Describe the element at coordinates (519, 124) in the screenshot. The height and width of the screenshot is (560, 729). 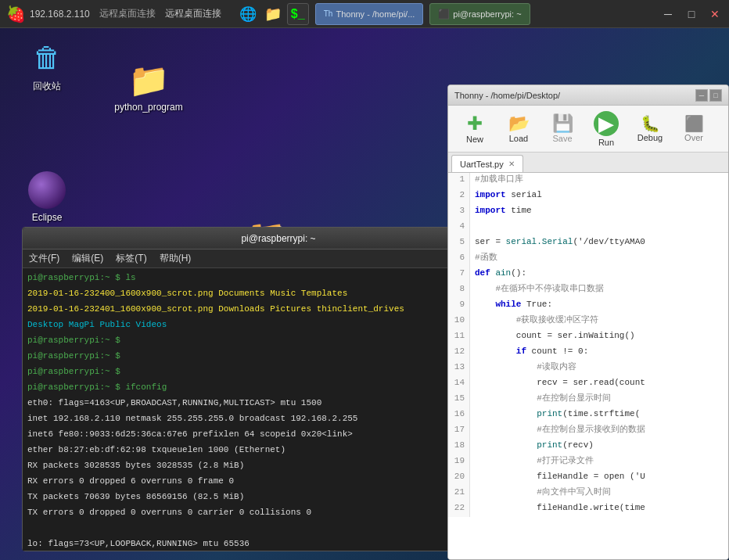
I see `load-icon: 📂` at that location.